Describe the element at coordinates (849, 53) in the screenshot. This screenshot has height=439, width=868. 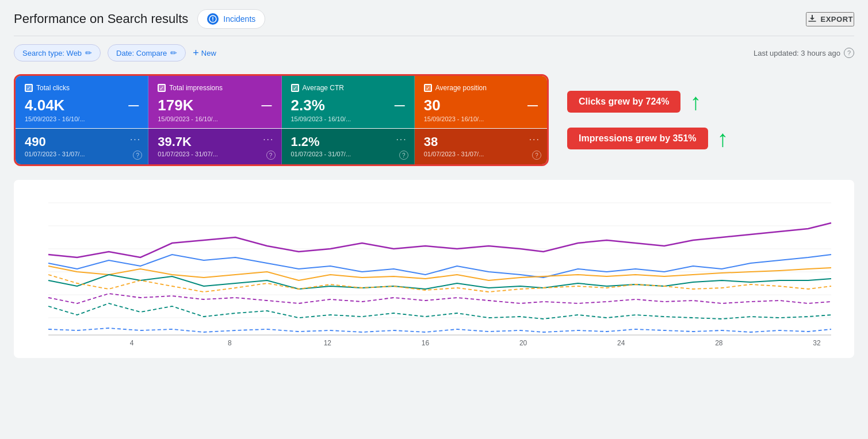
I see `help-icon: ?` at that location.